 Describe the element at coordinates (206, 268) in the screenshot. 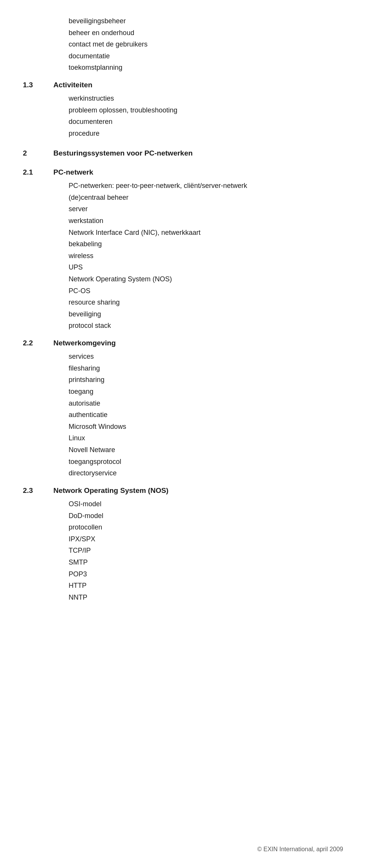

I see `s21-item-7: UPS` at that location.